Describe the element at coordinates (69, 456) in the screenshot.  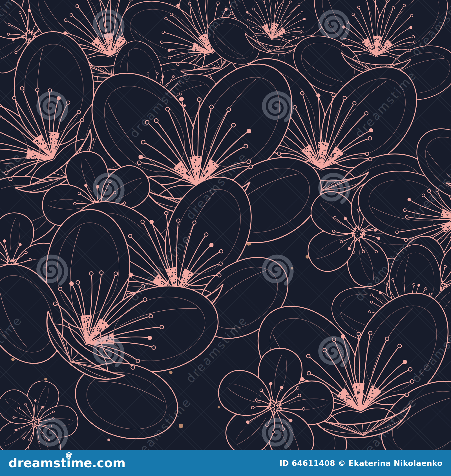
I see `dreamstime-logo-spiral-icon` at that location.